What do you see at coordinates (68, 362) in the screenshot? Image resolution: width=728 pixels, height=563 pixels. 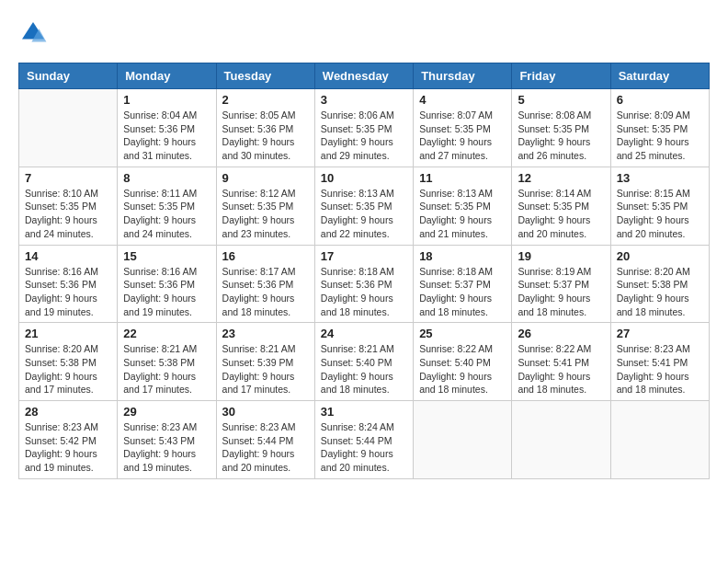 I see `day-cell: 21Sunrise: 8:20 AM Sunset: 5:38 PM Dayli…` at bounding box center [68, 362].